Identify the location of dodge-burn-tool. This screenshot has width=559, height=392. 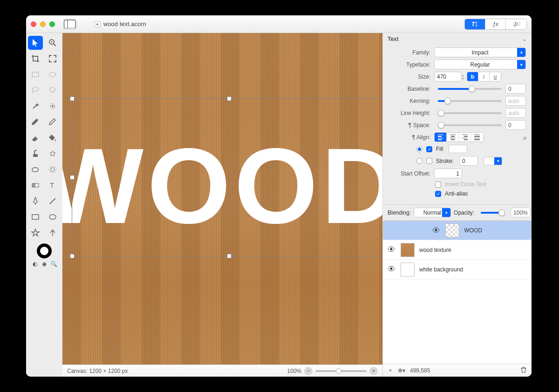
(53, 169).